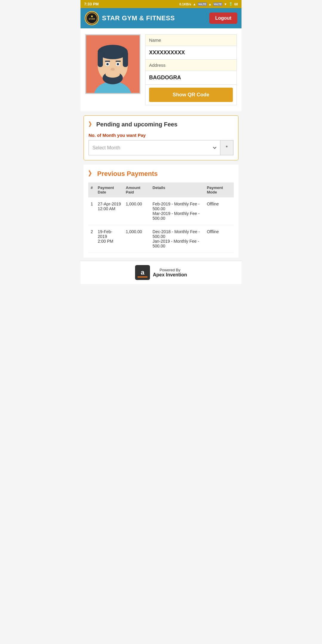 The height and width of the screenshot is (644, 322). Describe the element at coordinates (191, 40) in the screenshot. I see `name-label: Name` at that location.